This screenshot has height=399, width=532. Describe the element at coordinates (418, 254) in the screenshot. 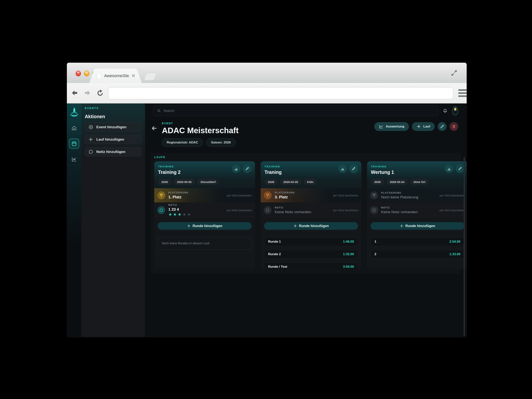

I see `round-row: 2 1:33.00` at that location.